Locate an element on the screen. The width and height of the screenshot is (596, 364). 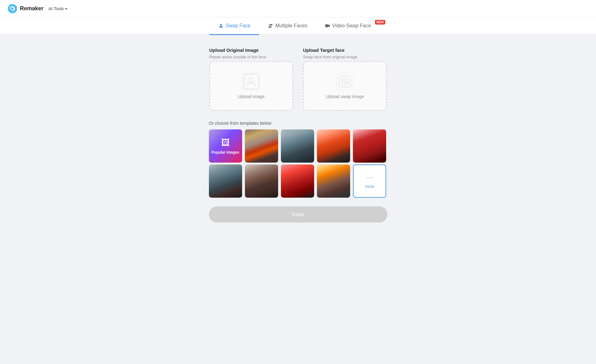
tab-multiple-faces-label: Multiple Faces is located at coordinates (291, 26).